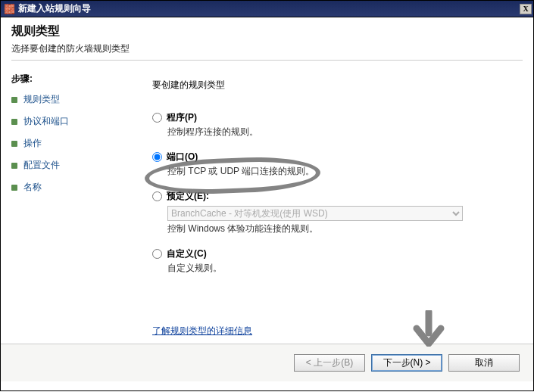  Describe the element at coordinates (315, 213) in the screenshot. I see `predefined-select: BranchCache - 对等机发现(使用 WSD)` at that location.